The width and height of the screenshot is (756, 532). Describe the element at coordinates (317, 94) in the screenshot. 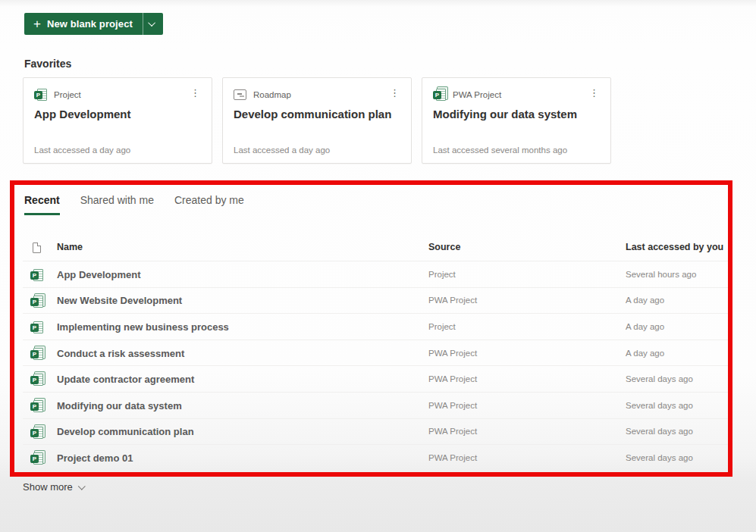

I see `card-header: Roadmap` at that location.